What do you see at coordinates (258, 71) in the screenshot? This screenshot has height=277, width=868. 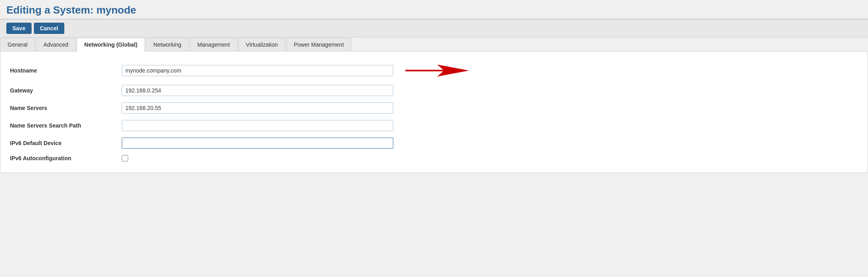 I see `input-wrap-hostname` at bounding box center [258, 71].